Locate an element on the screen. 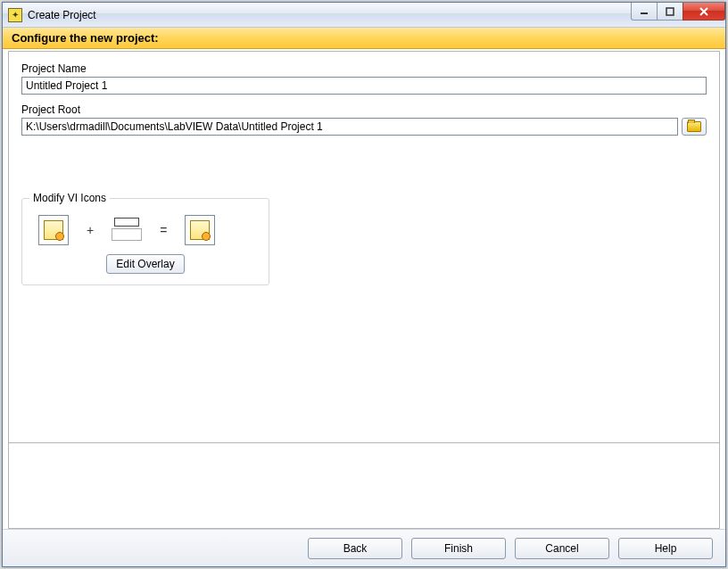  footer: Back Finish Cancel Help is located at coordinates (364, 548).